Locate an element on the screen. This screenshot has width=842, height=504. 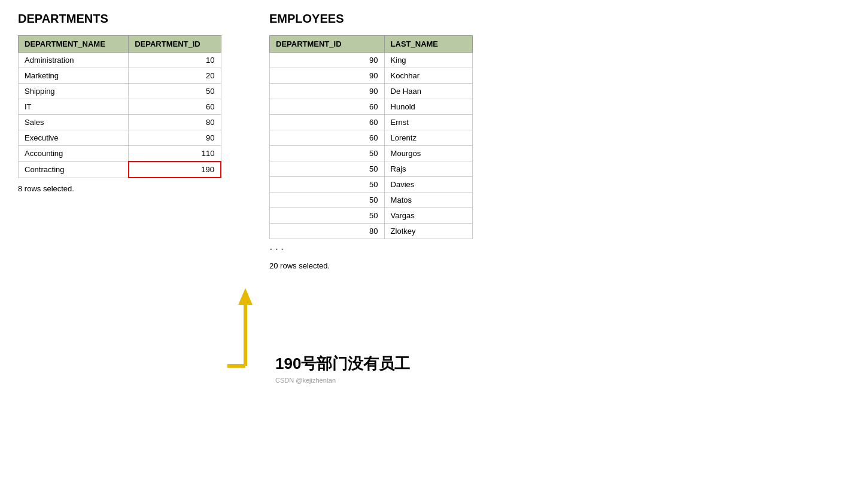
table-row: 50Rajs is located at coordinates (371, 169).